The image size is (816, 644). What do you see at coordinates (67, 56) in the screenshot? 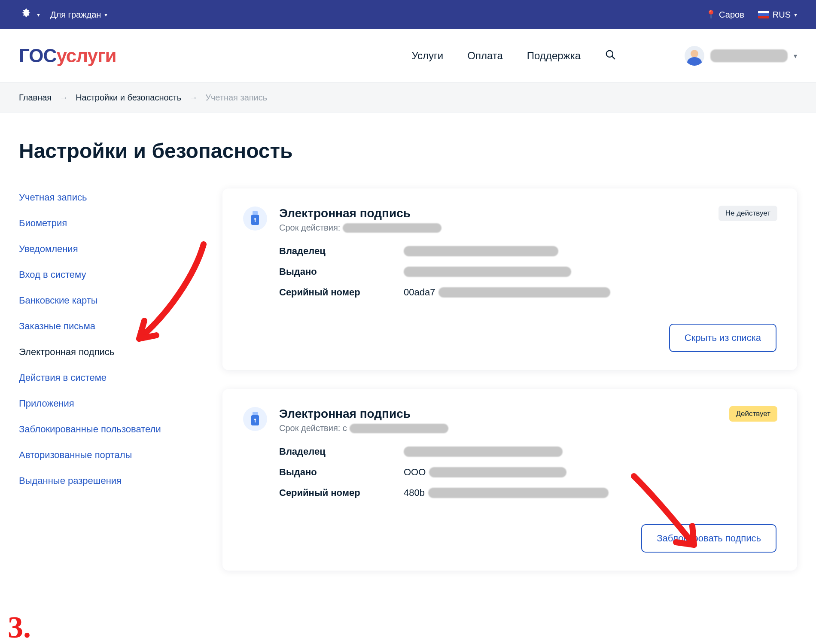
I see `site-logo: госуслуги` at bounding box center [67, 56].